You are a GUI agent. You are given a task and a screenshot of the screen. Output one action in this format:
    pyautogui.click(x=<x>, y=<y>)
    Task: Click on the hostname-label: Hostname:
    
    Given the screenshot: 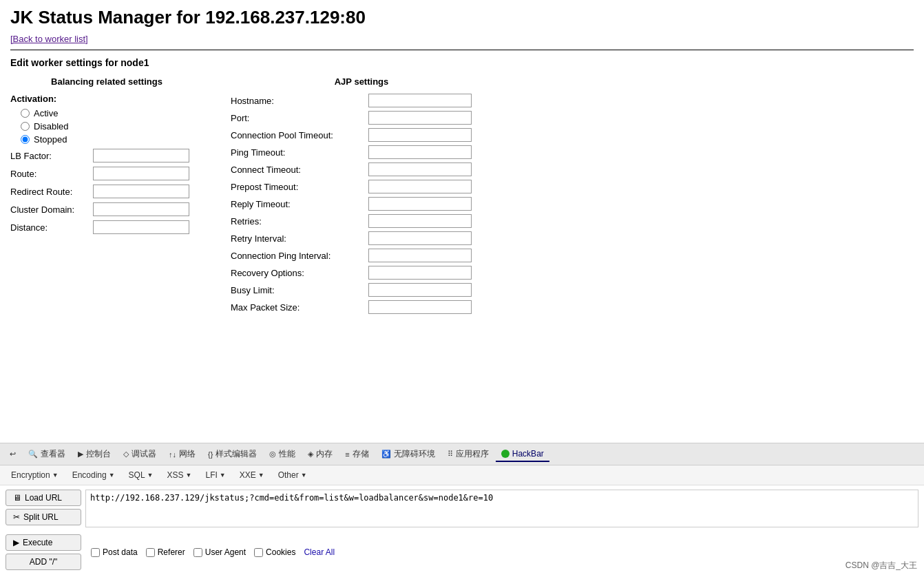 What is the action you would take?
    pyautogui.click(x=300, y=101)
    